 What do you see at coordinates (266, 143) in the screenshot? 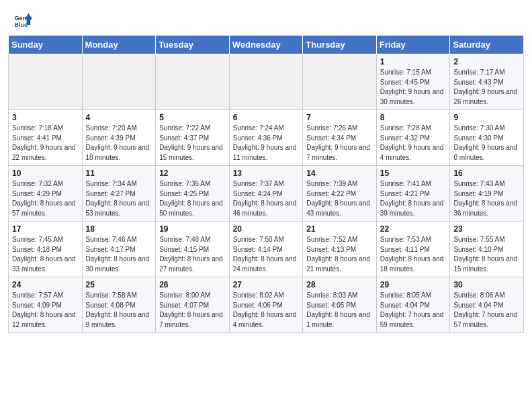
I see `day-info: Sunrise: 7:24 AM Sunset: 4:36 PM Dayligh…` at bounding box center [266, 143].